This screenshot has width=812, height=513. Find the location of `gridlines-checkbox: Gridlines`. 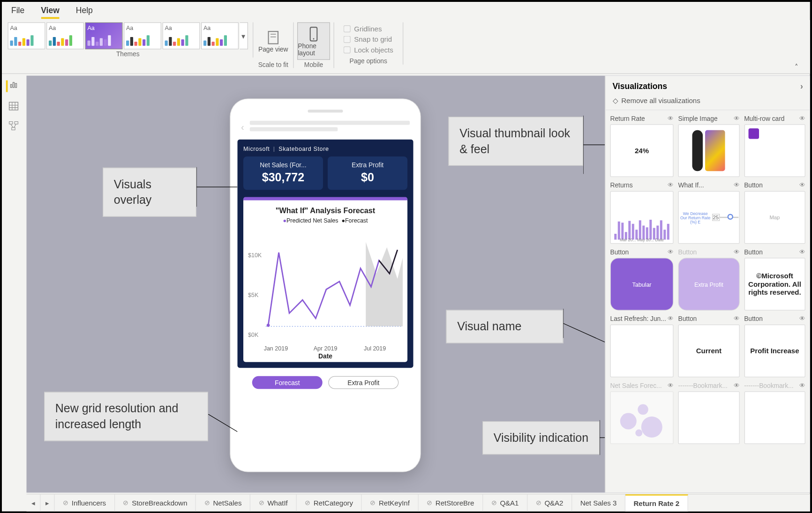

gridlines-checkbox: Gridlines is located at coordinates (368, 29).